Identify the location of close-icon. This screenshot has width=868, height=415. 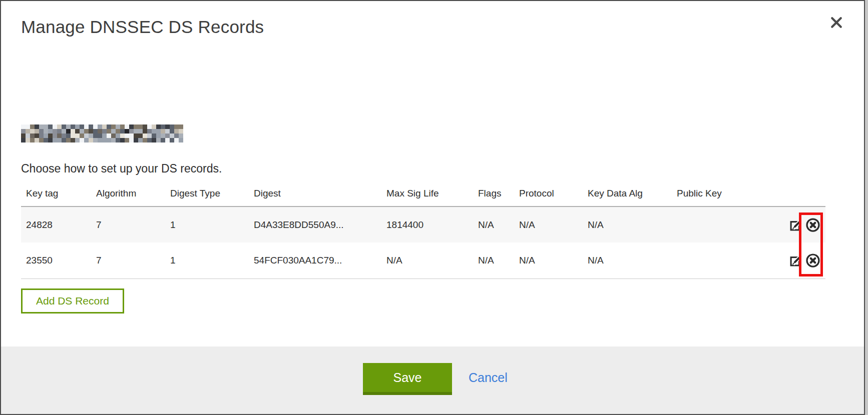
(837, 22).